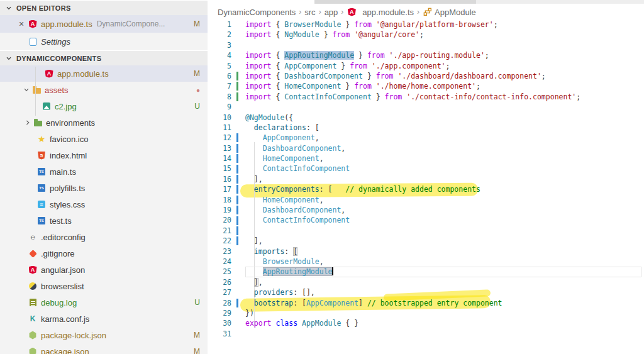 The image size is (644, 354). I want to click on tree-item-label: favicon.ico, so click(69, 140).